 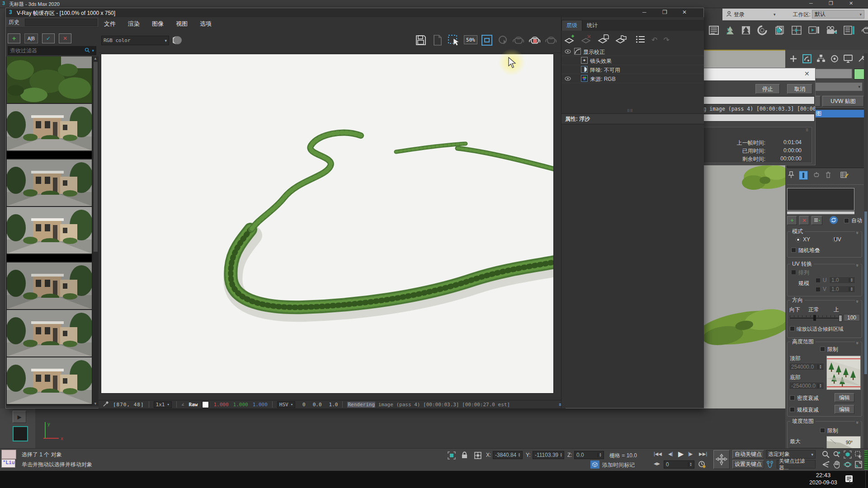 I want to click on zoom-extents-icon, so click(x=848, y=455).